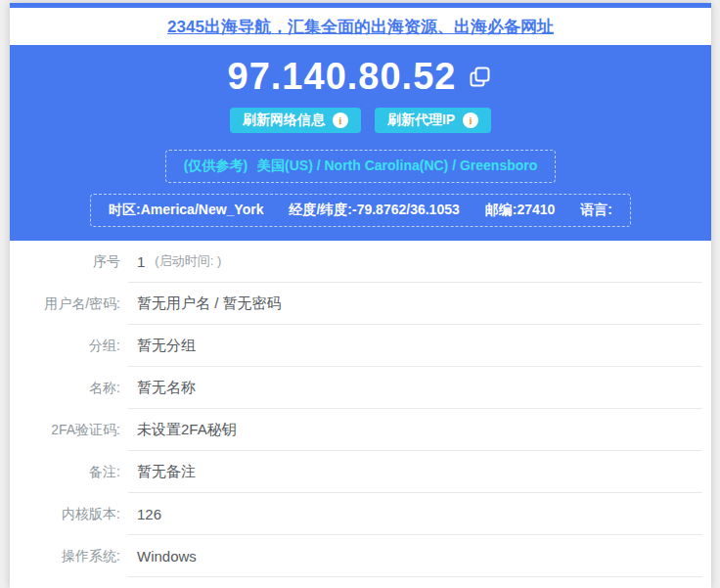 This screenshot has width=720, height=588. What do you see at coordinates (415, 346) in the screenshot?
I see `row-value-area: 暂无分组` at bounding box center [415, 346].